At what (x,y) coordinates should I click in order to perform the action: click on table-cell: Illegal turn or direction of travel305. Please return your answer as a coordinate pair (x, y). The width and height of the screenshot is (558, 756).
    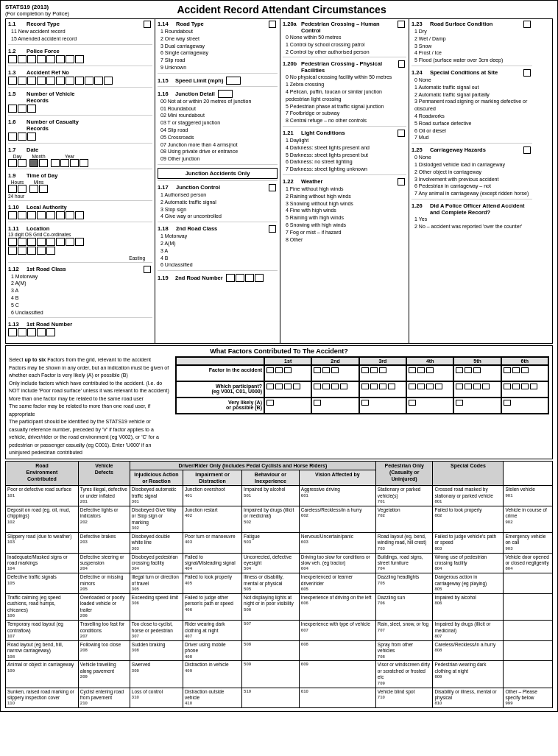
    Looking at the image, I should click on (156, 584).